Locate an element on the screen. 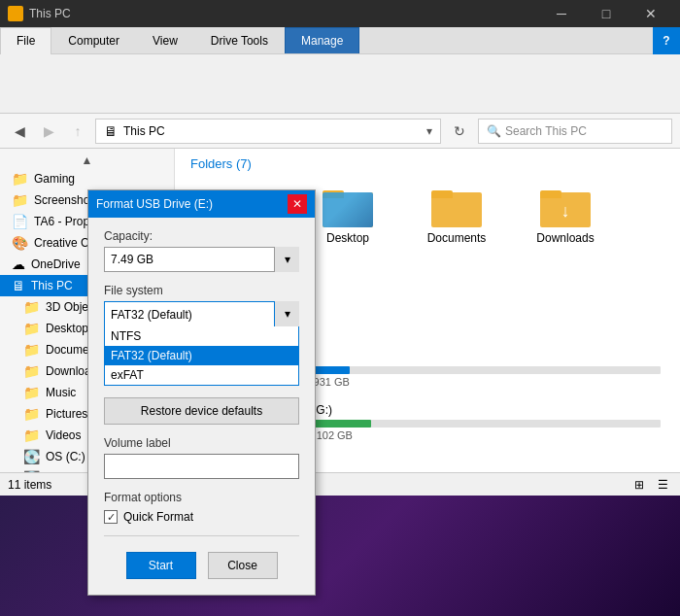 This screenshot has height=616, width=680. ribbon-content is located at coordinates (340, 84).